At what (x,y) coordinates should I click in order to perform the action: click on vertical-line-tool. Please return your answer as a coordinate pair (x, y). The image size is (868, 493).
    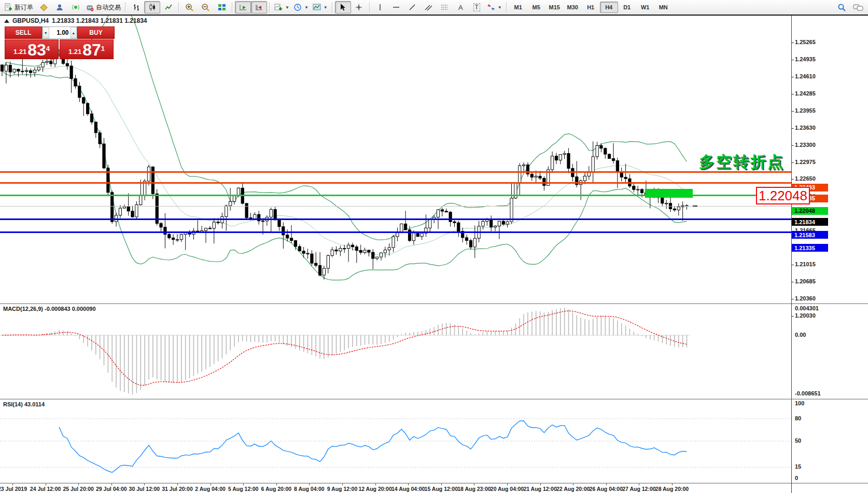
    Looking at the image, I should click on (381, 7).